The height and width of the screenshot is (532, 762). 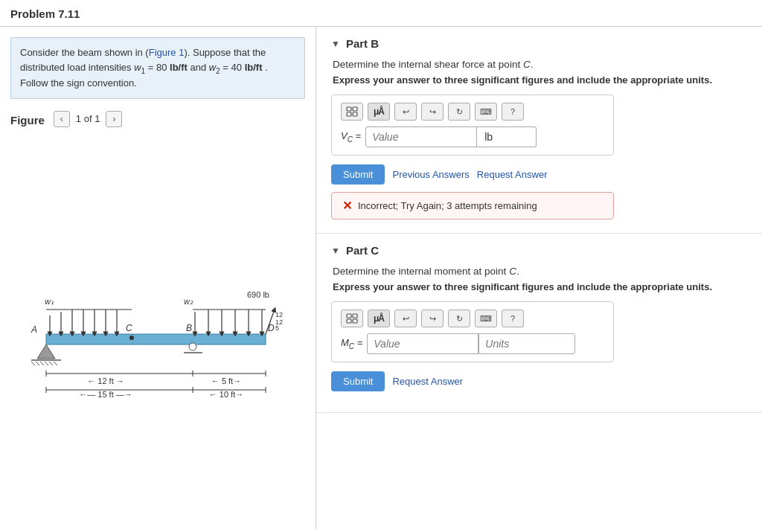 What do you see at coordinates (432, 112) in the screenshot?
I see `redo-button-b: ↪` at bounding box center [432, 112].